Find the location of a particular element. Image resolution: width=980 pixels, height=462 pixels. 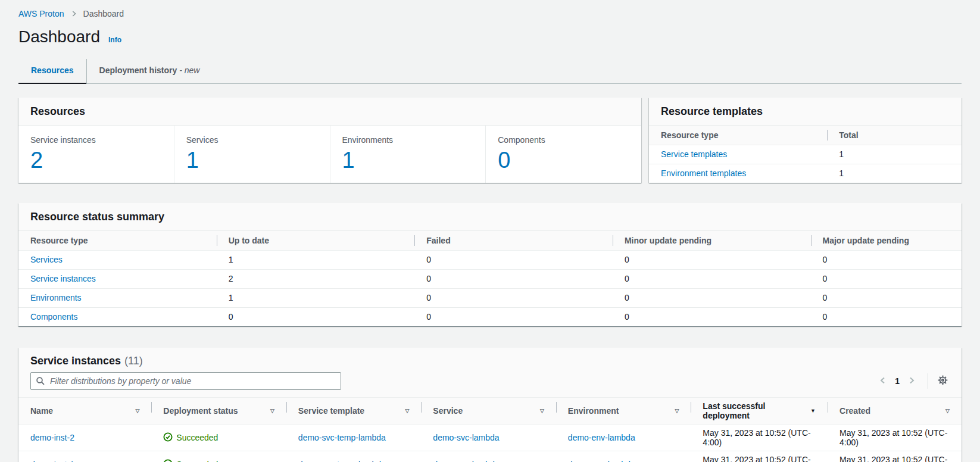

services-link: Services is located at coordinates (46, 260).